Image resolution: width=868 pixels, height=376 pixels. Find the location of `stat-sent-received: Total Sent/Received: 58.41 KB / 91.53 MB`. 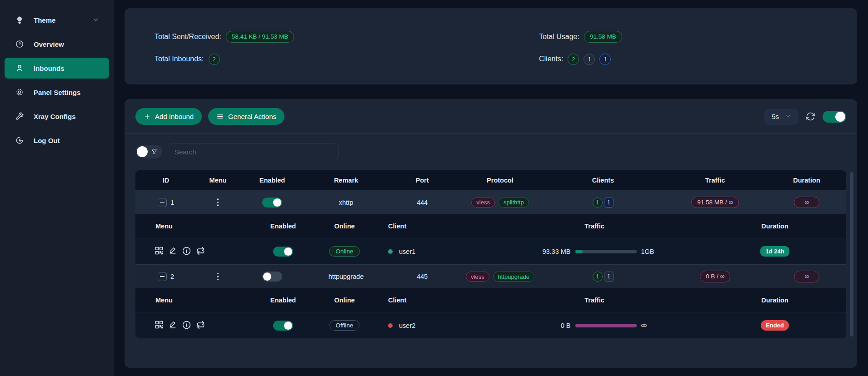

stat-sent-received: Total Sent/Received: 58.41 KB / 91.53 MB is located at coordinates (347, 37).